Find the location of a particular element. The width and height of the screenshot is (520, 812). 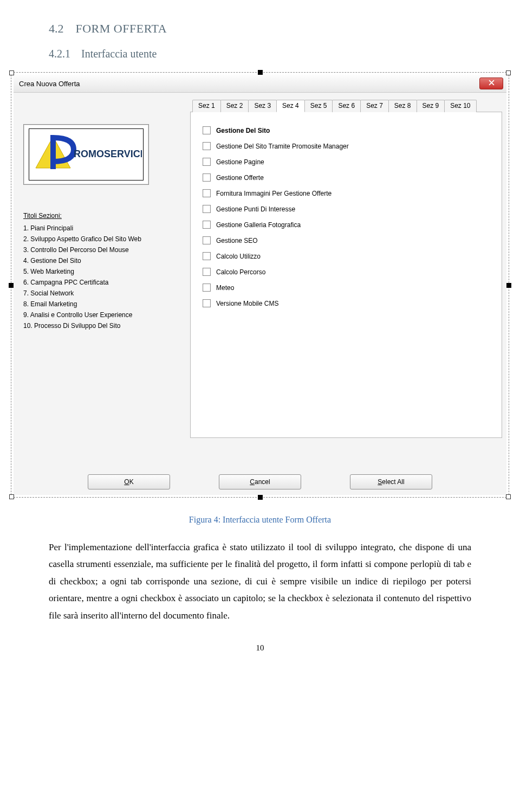

figure-caption: Figura 4: Interfaccia utente Form Offert… is located at coordinates (260, 520).